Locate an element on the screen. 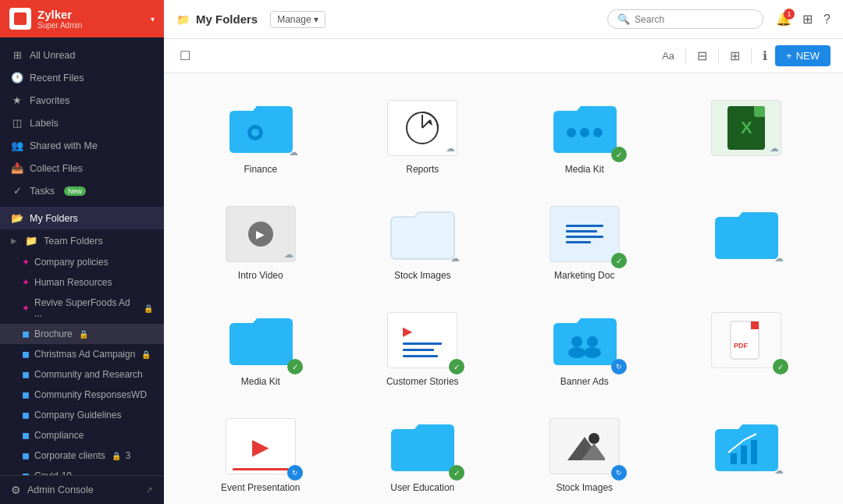  sidebar-item-community-responses: ◼ Community ResponsesWD is located at coordinates (82, 395).